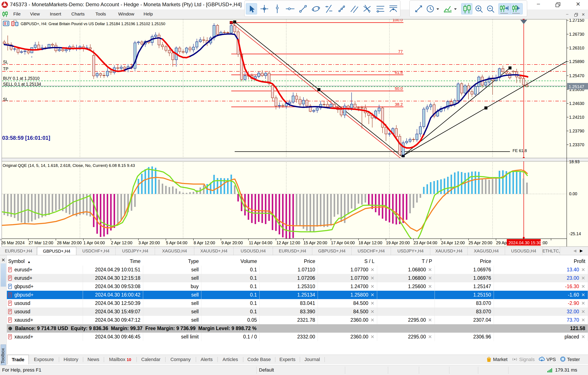 The width and height of the screenshot is (588, 375). Describe the element at coordinates (261, 243) in the screenshot. I see `svg-text: 11 Apr 04:00` at that location.